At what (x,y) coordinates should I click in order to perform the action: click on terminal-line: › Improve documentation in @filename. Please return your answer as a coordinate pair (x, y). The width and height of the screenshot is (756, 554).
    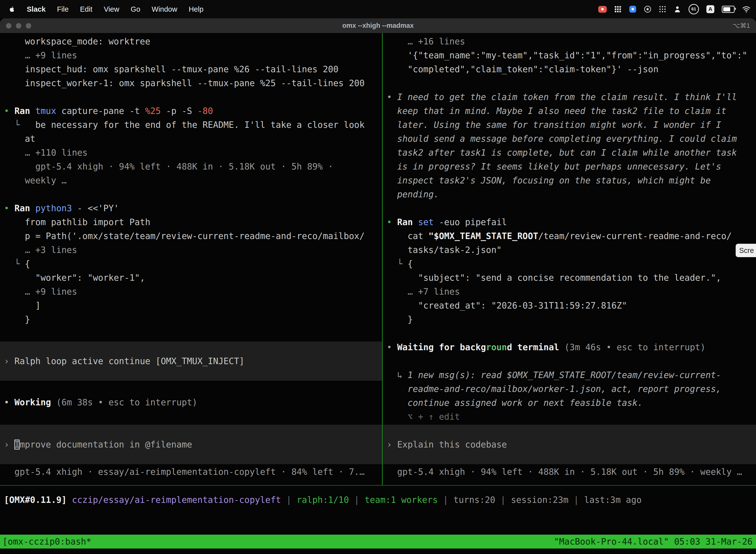
    Looking at the image, I should click on (193, 445).